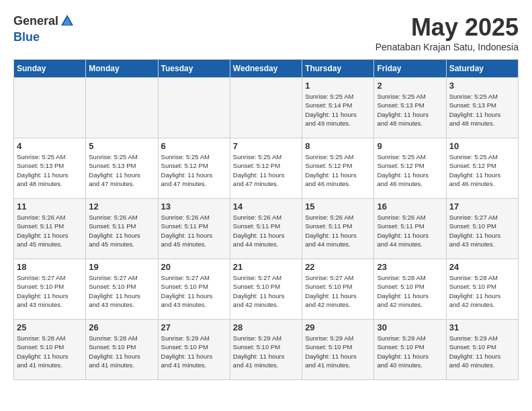  Describe the element at coordinates (44, 28) in the screenshot. I see `logo: General Blue` at that location.